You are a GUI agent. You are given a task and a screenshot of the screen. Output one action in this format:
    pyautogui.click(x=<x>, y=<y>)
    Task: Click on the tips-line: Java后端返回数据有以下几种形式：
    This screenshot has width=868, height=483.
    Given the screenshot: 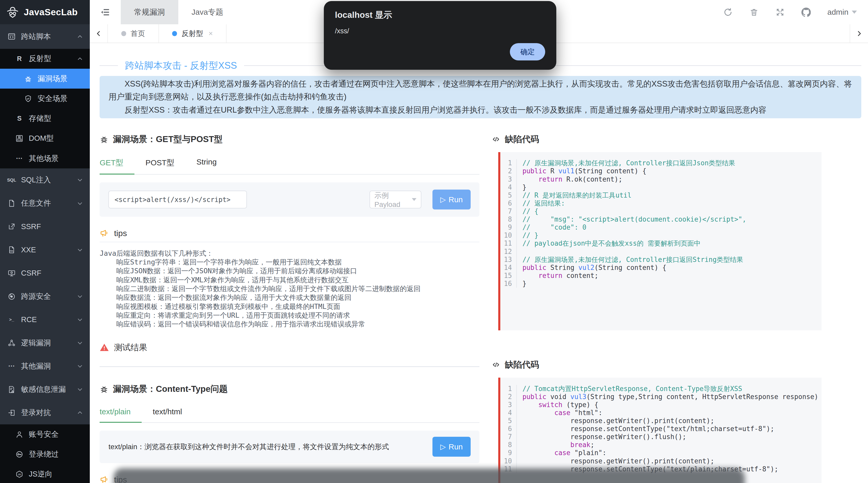 What is the action you would take?
    pyautogui.click(x=290, y=253)
    